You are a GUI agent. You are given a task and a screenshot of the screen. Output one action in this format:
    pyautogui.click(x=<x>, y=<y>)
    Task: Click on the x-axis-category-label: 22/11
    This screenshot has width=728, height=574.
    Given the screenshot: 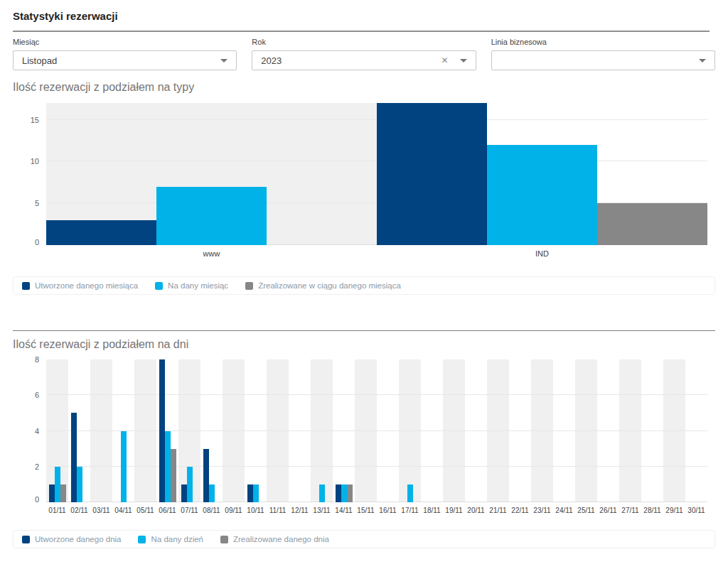 What is the action you would take?
    pyautogui.click(x=520, y=510)
    